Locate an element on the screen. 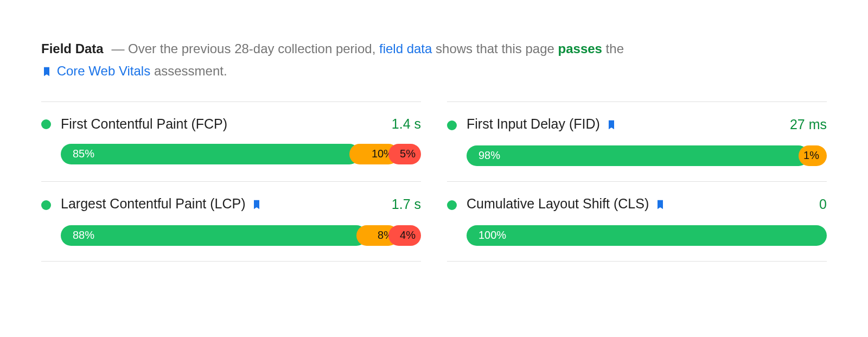 The height and width of the screenshot is (337, 868). field-data-summary: Field Data — Over the previous 28-day co… is located at coordinates (434, 61).